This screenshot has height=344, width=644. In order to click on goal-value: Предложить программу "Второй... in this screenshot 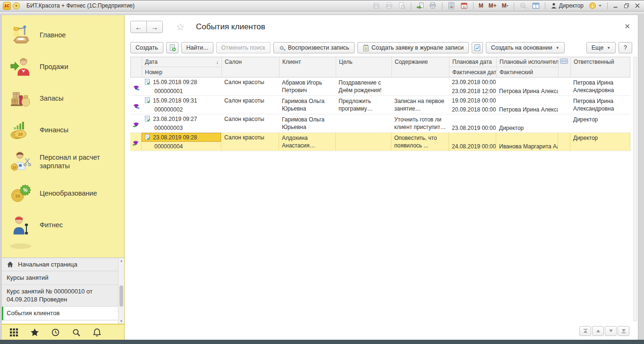, I will do `click(364, 104)`.